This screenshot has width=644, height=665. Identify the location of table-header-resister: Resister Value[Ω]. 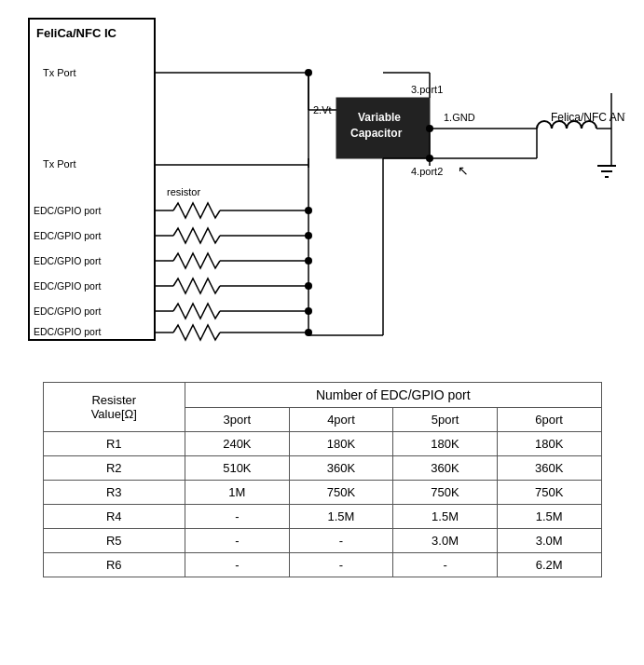
(114, 408).